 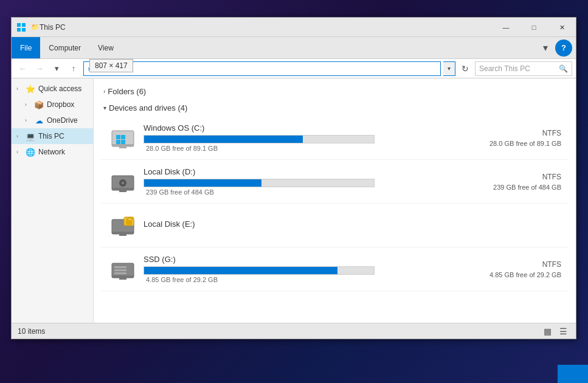 What do you see at coordinates (314, 280) in the screenshot?
I see `drive-g-meta: 4.85 GB free of 29.2 GB` at bounding box center [314, 280].